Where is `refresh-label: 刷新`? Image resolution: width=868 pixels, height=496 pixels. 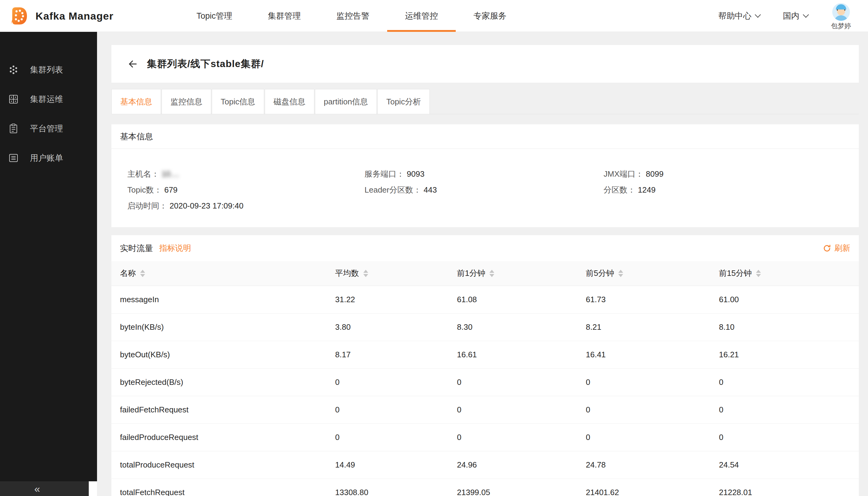 refresh-label: 刷新 is located at coordinates (842, 248).